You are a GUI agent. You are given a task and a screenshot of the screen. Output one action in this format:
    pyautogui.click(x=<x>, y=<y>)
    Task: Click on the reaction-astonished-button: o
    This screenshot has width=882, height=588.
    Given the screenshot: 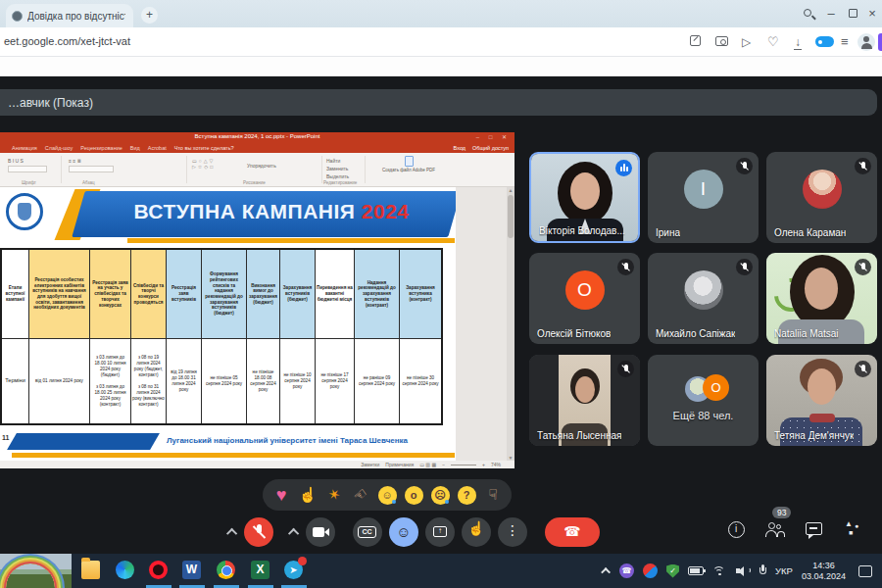 What is the action you would take?
    pyautogui.click(x=414, y=495)
    